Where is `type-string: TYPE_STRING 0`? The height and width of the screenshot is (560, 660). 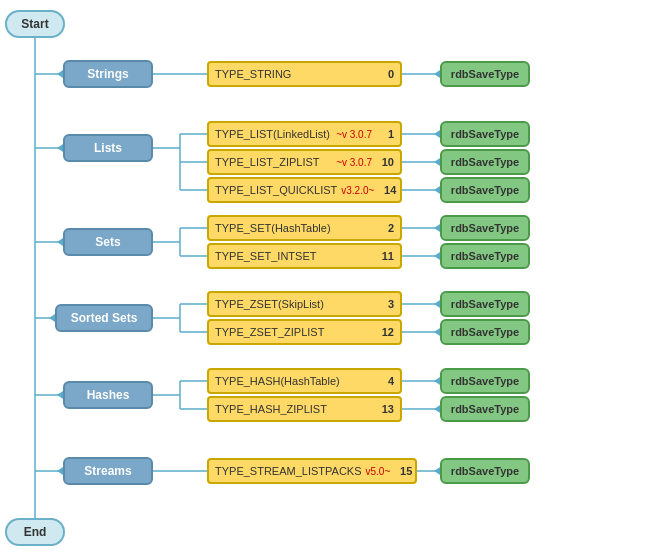
type-string: TYPE_STRING 0 is located at coordinates (304, 74).